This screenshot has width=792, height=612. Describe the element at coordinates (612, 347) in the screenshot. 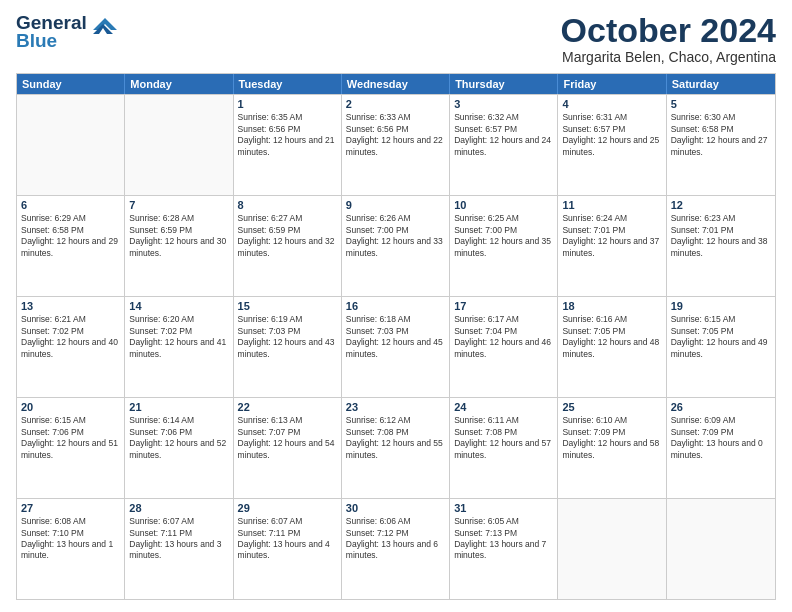

I see `calendar-cell: 18Sunrise: 6:16 AMSunset: 7:05 PMDayligh…` at that location.